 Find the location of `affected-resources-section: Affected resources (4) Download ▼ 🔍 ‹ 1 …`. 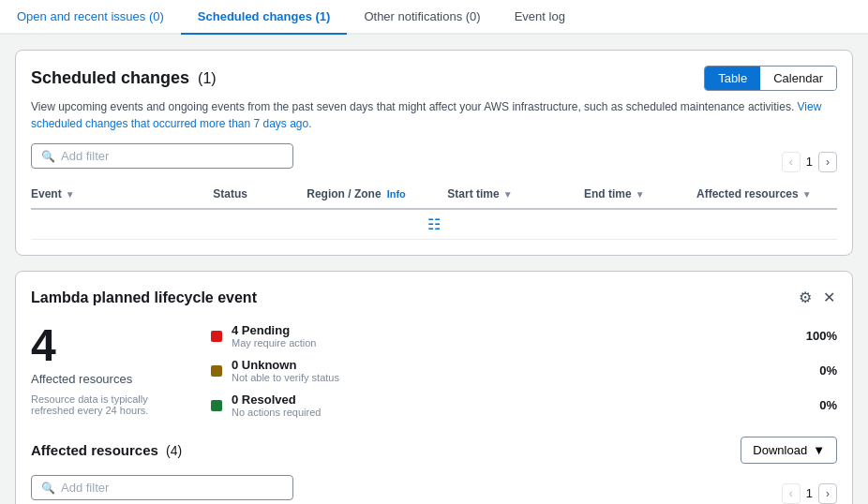

affected-resources-section: Affected resources (4) Download ▼ 🔍 ‹ 1 … is located at coordinates (434, 470).